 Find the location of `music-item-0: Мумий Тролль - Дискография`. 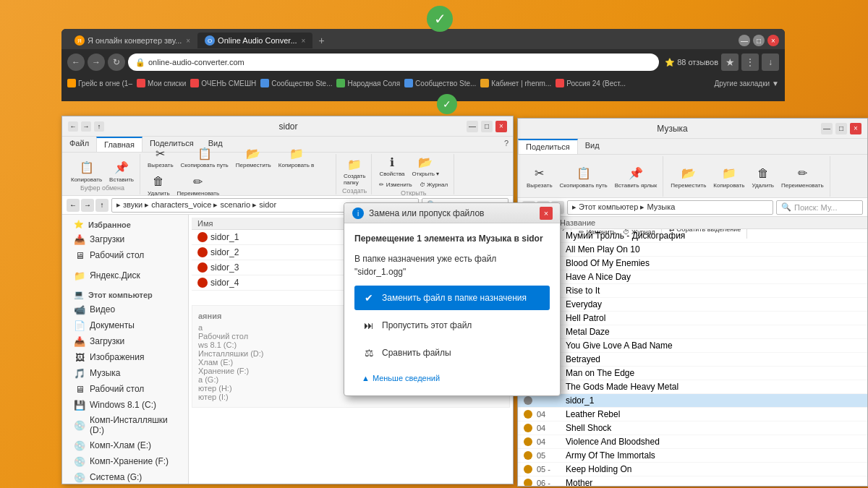

music-item-0: Мумий Тролль - Дискография is located at coordinates (693, 236).